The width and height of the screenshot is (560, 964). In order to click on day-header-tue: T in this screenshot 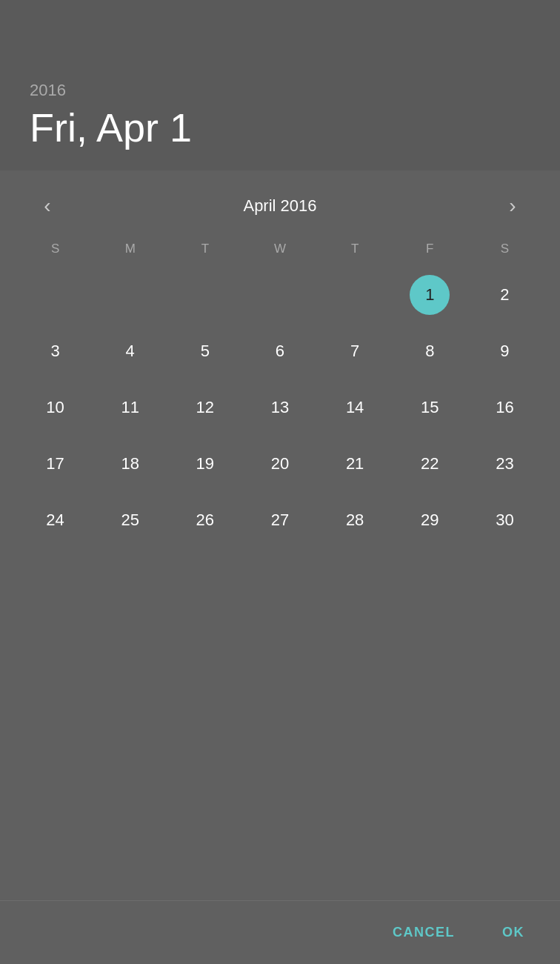, I will do `click(204, 249)`.